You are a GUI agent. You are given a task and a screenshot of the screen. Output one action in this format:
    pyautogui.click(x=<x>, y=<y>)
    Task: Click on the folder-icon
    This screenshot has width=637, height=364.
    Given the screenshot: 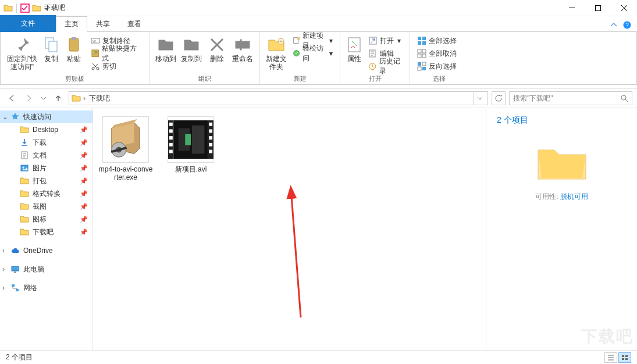 What is the action you would take?
    pyautogui.click(x=24, y=194)
    